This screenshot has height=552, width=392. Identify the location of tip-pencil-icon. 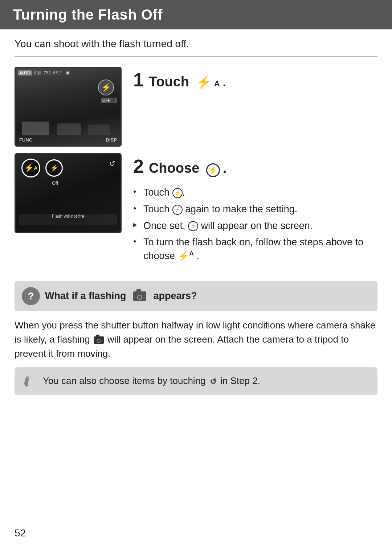
(30, 381).